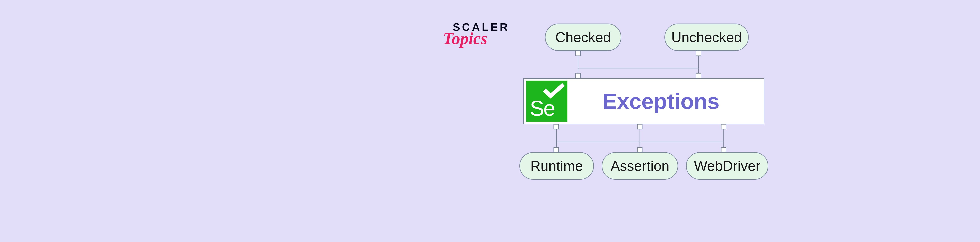 The width and height of the screenshot is (980, 242). Describe the element at coordinates (727, 166) in the screenshot. I see `node-label: WebDriver` at that location.